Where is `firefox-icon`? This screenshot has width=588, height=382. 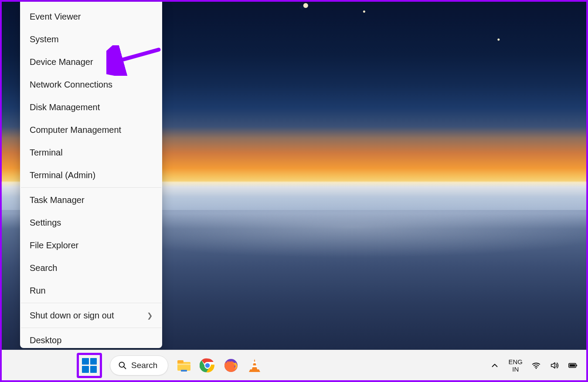
firefox-icon is located at coordinates (231, 365).